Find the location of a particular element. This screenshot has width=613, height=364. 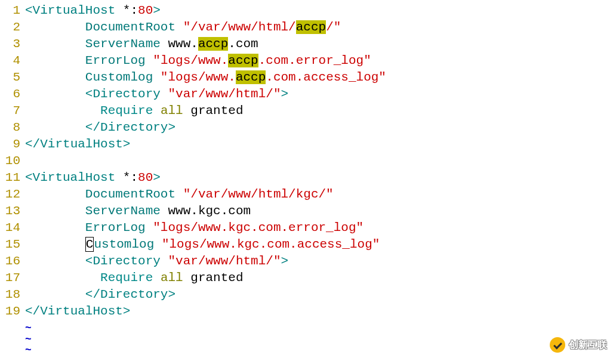

line-number: 7 is located at coordinates (10, 111).